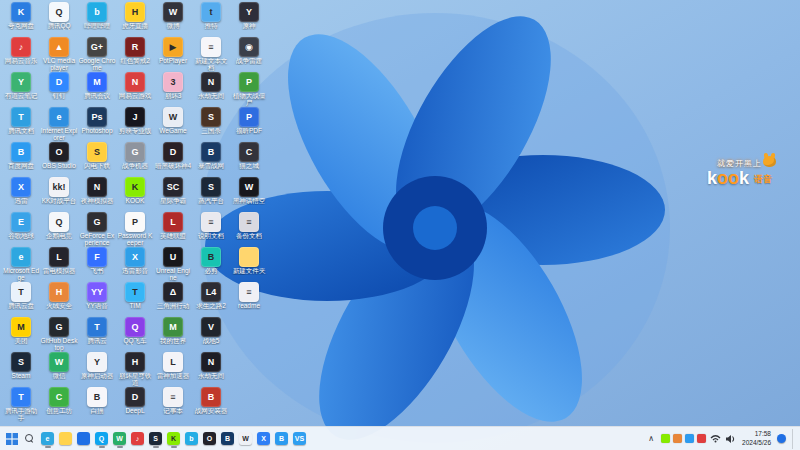  I want to click on desktop-icon: SSteam, so click(21, 370).